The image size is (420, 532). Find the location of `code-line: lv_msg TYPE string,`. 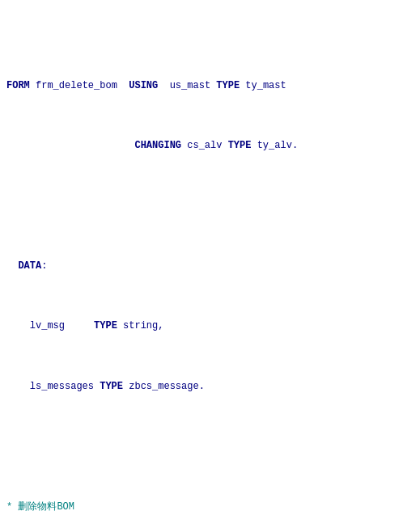

code-line: lv_msg TYPE string, is located at coordinates (210, 327).